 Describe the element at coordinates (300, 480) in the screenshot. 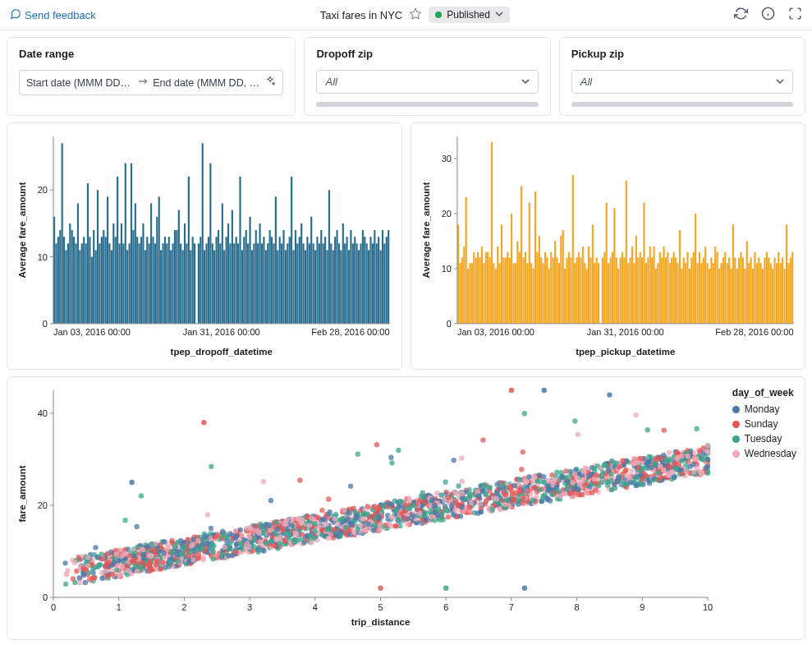

I see `svg-point-1975` at that location.